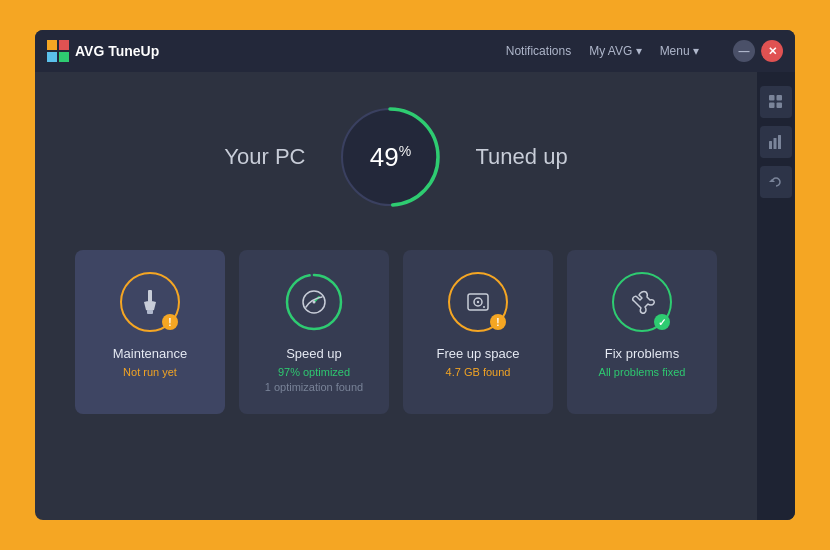 Image resolution: width=830 pixels, height=550 pixels. I want to click on grid-icon, so click(776, 102).